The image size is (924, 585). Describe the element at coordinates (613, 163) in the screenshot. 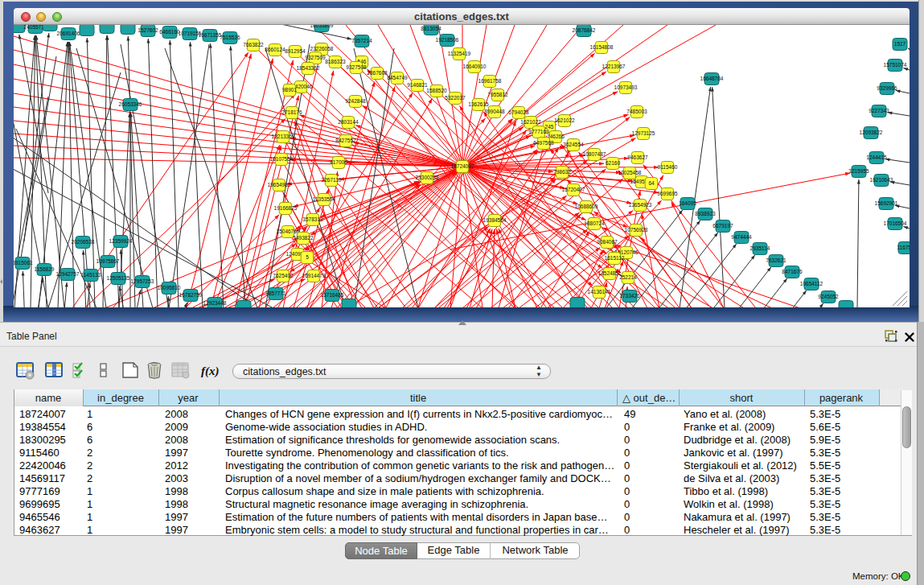

I see `svg-text: 62160` at that location.